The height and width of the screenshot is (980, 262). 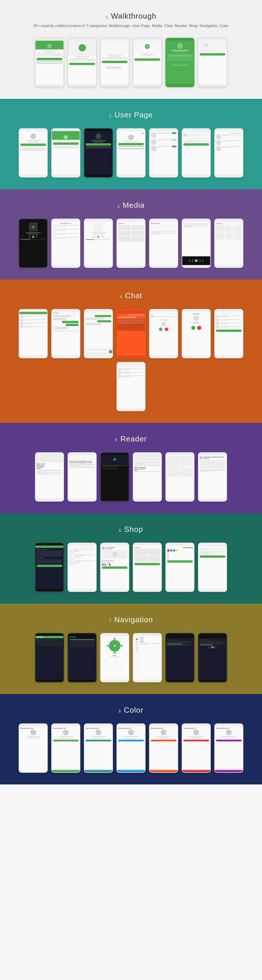 What do you see at coordinates (131, 153) in the screenshot?
I see `section-2-grid: ← Edit` at bounding box center [131, 153].